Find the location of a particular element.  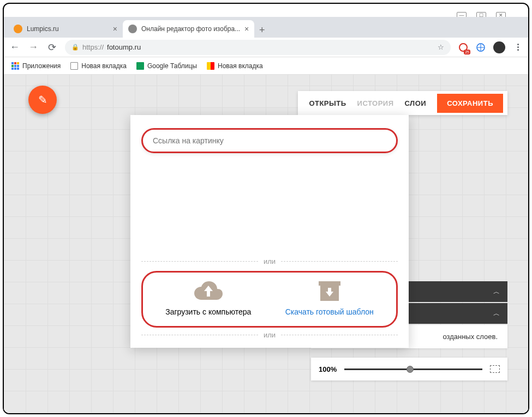

lock-icon: 🔒 is located at coordinates (75, 47).